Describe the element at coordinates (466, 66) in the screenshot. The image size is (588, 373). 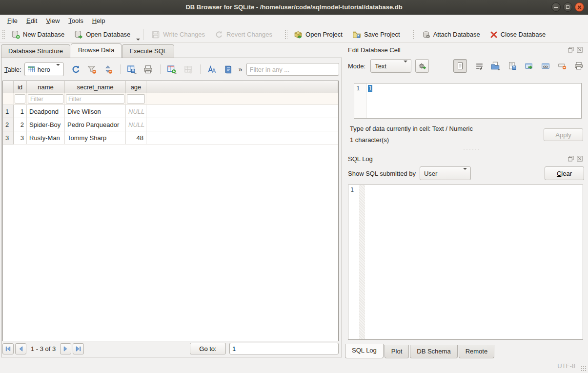
I see `cell-mode-row: Mode: Text` at that location.